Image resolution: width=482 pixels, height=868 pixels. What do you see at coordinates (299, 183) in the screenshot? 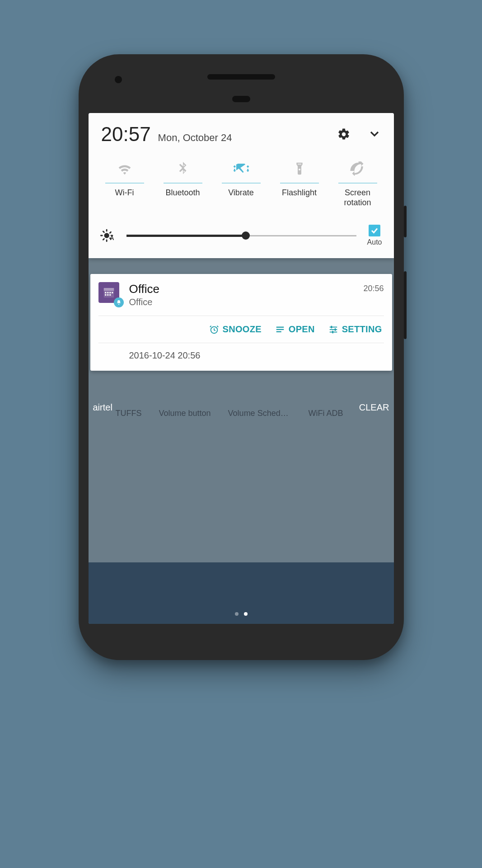
I see `tile-flashlight: Flashlight` at bounding box center [299, 183].